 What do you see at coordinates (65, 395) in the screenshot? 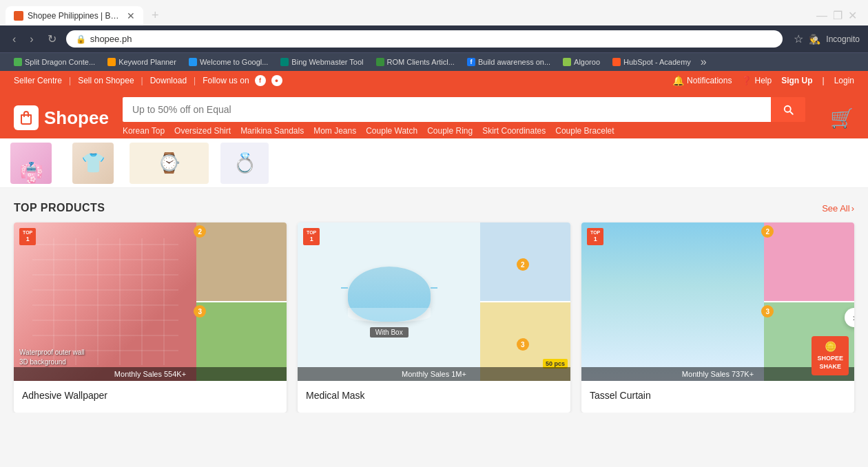
I see `product-name: Adhesive Wallpaper` at bounding box center [65, 395].